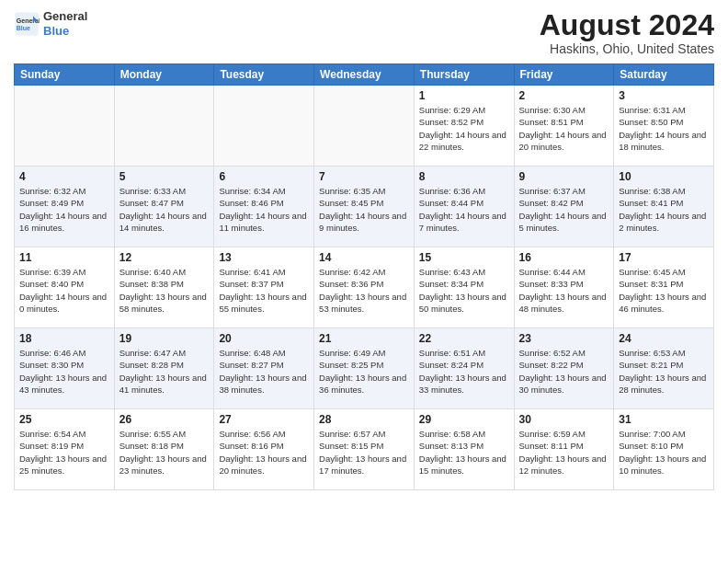 The image size is (728, 563). What do you see at coordinates (664, 258) in the screenshot?
I see `day-number: 17` at bounding box center [664, 258].